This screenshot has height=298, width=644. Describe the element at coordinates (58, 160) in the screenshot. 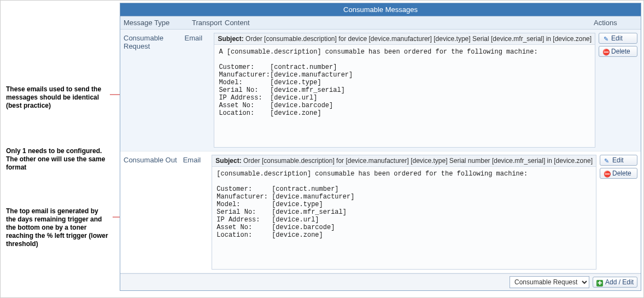

I see `annotation-2: Only 1 needs to be configured. The other…` at that location.